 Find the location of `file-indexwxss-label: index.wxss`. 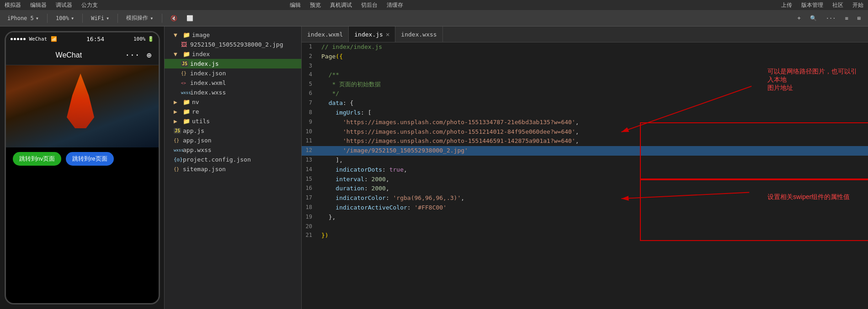

file-indexwxss-label: index.wxss is located at coordinates (208, 92).